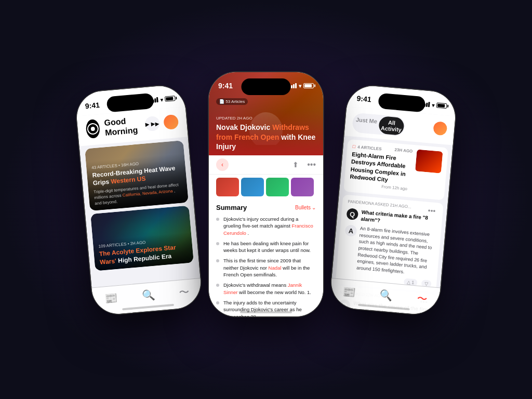 This screenshot has width=532, height=399. Describe the element at coordinates (125, 126) in the screenshot. I see `news-greeting: Good Morning` at that location.